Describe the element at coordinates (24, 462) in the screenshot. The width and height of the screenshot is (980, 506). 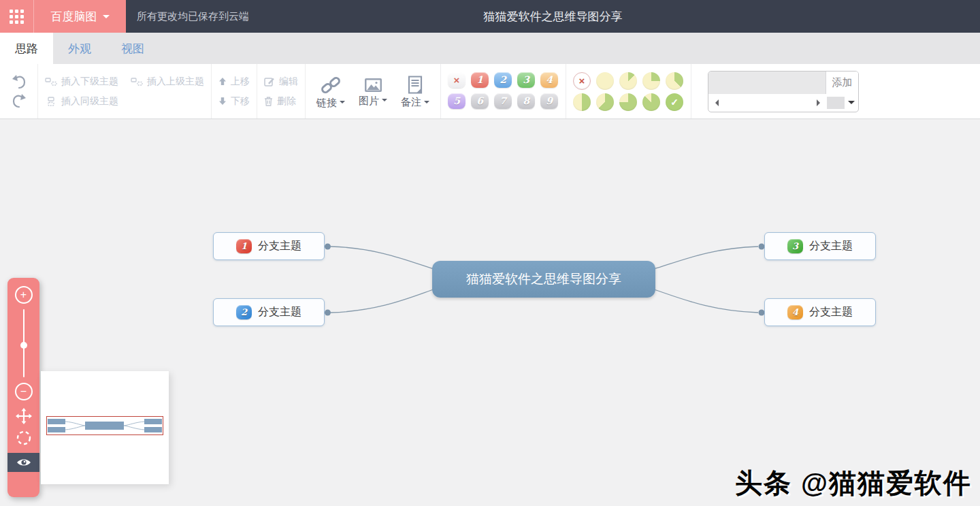
I see `camera-view-button` at that location.